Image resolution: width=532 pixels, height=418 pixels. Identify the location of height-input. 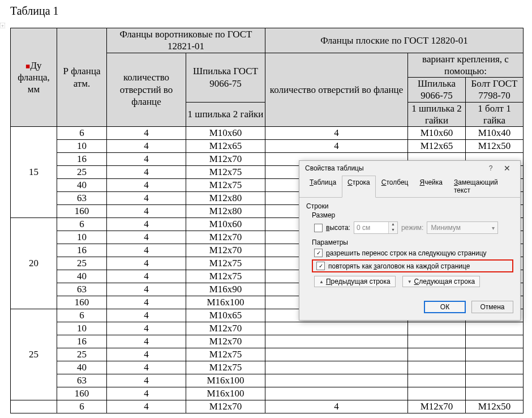
(371, 228).